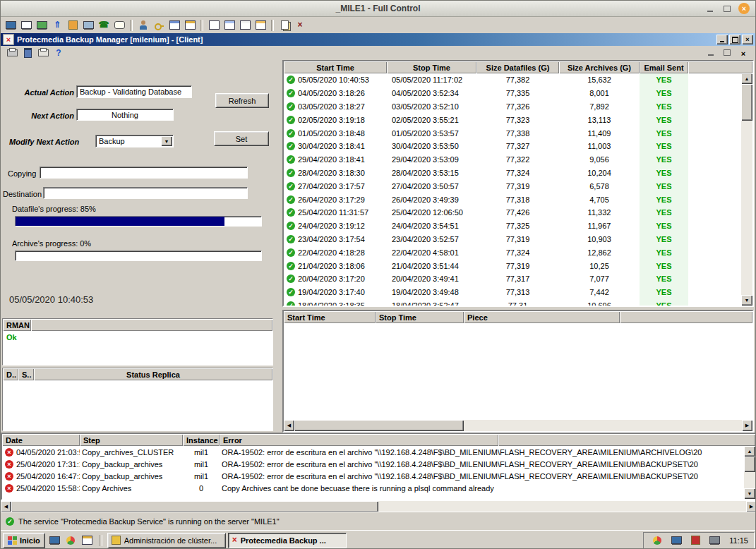 This screenshot has width=756, height=549. Describe the element at coordinates (744, 8) in the screenshot. I see `close-button: ×` at that location.